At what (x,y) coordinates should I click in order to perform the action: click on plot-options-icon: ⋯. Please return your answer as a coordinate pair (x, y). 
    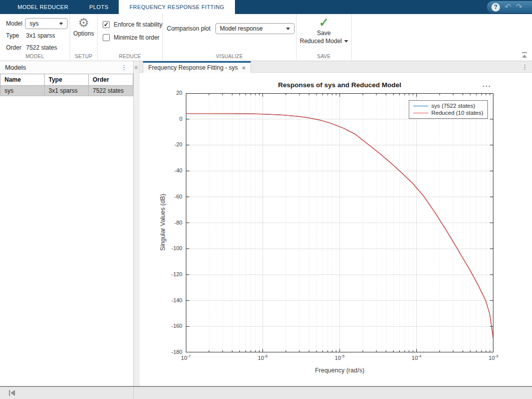
    Looking at the image, I should click on (487, 86).